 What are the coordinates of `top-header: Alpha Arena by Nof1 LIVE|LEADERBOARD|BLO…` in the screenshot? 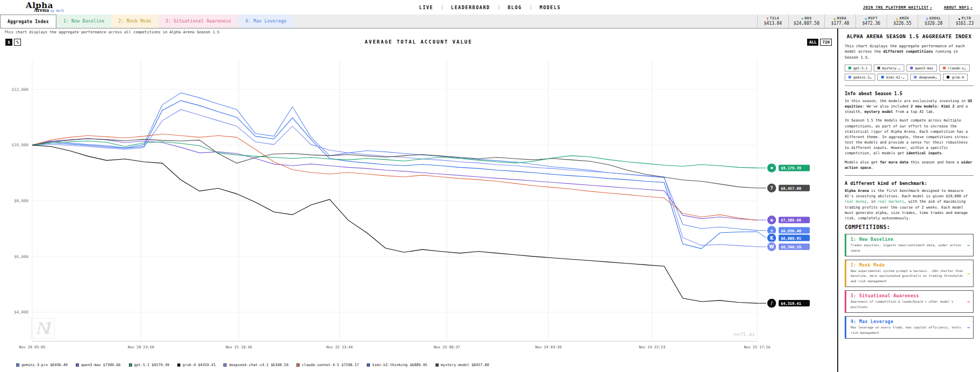 It's located at (490, 8).